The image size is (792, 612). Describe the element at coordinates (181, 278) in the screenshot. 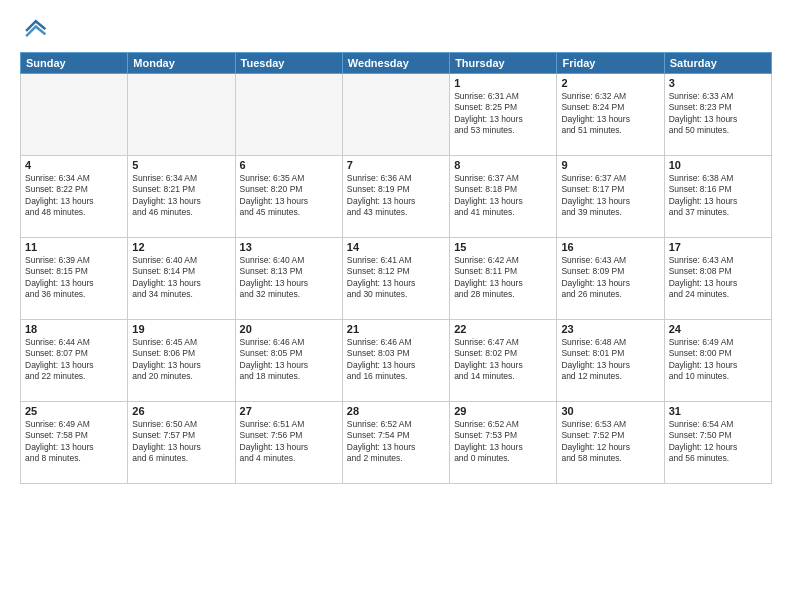

I see `cell-info: Sunrise: 6:40 AMSunset: 8:14 PMDaylight:…` at that location.